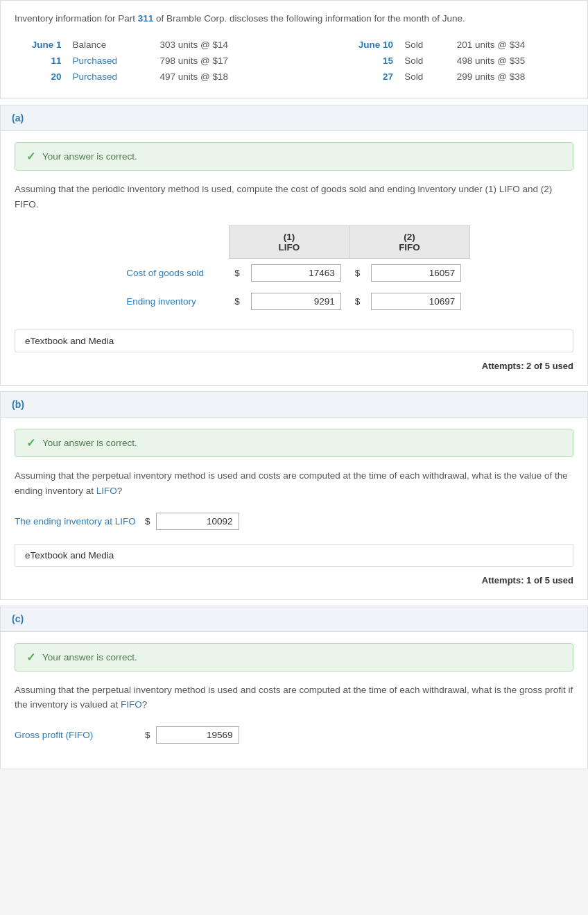 This screenshot has width=588, height=915. I want to click on question-c-part3: ?, so click(145, 705).